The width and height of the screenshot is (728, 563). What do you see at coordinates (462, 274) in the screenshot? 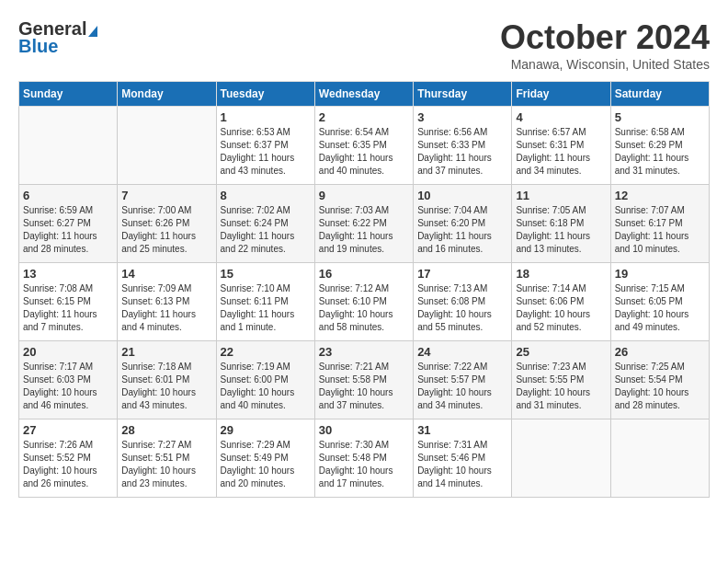
I see `day-number: 17` at bounding box center [462, 274].